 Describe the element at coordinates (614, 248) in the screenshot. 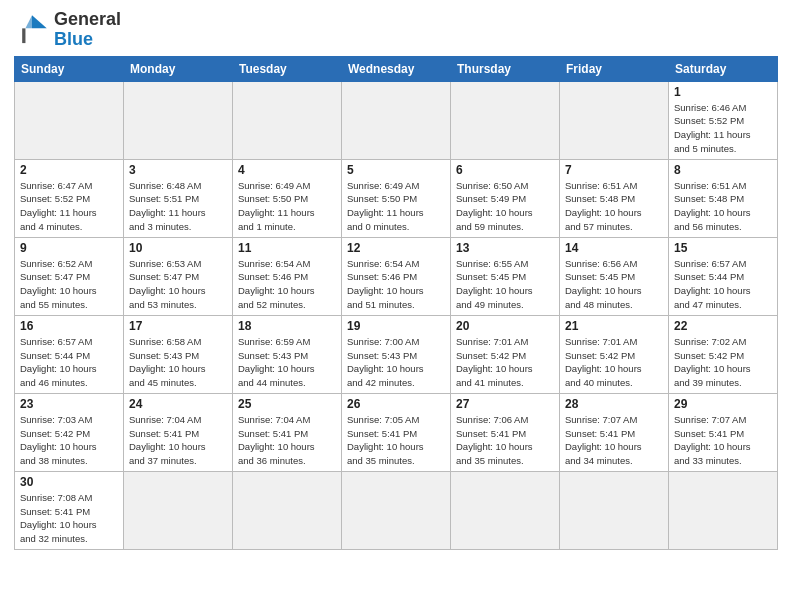

I see `day-number: 14` at that location.